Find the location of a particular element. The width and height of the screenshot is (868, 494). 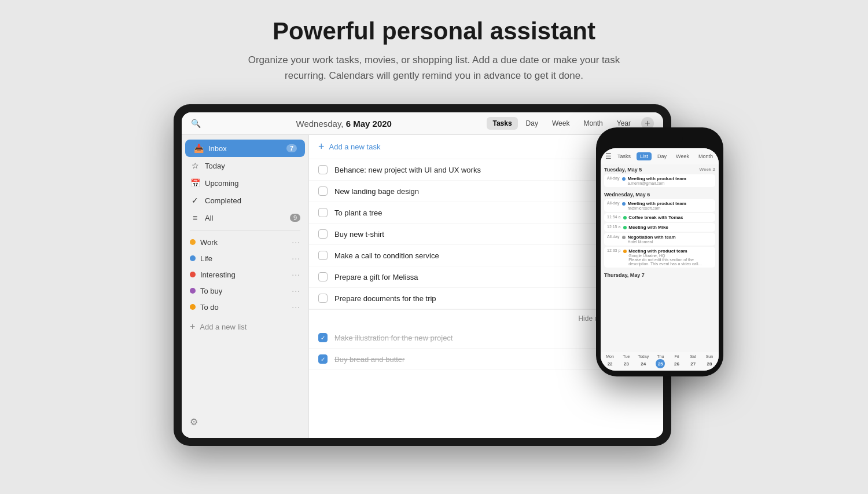

tobuy-dot is located at coordinates (193, 291).